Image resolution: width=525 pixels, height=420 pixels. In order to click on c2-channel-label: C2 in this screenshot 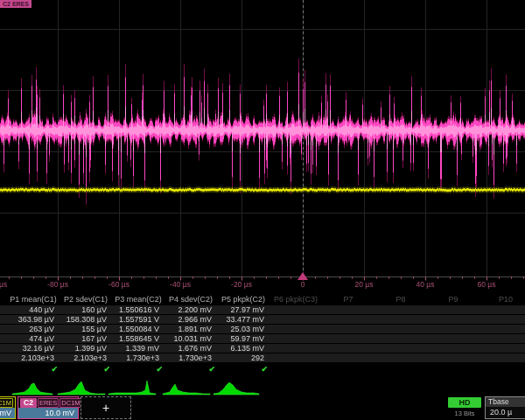, I will do `click(28, 402)`.